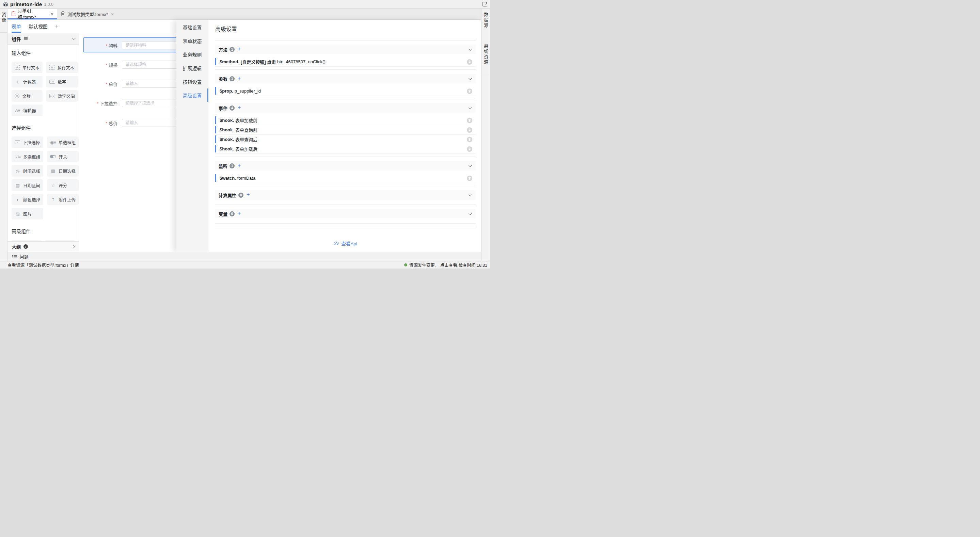  Describe the element at coordinates (27, 96) in the screenshot. I see `component-money: ¥金额` at that location.